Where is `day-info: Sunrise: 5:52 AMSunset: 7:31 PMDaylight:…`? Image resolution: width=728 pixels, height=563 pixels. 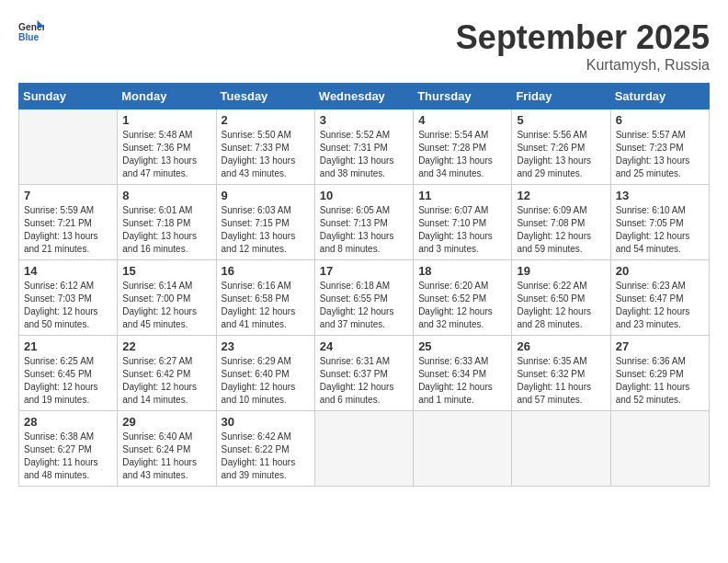
day-info: Sunrise: 5:52 AMSunset: 7:31 PMDaylight:… is located at coordinates (364, 155).